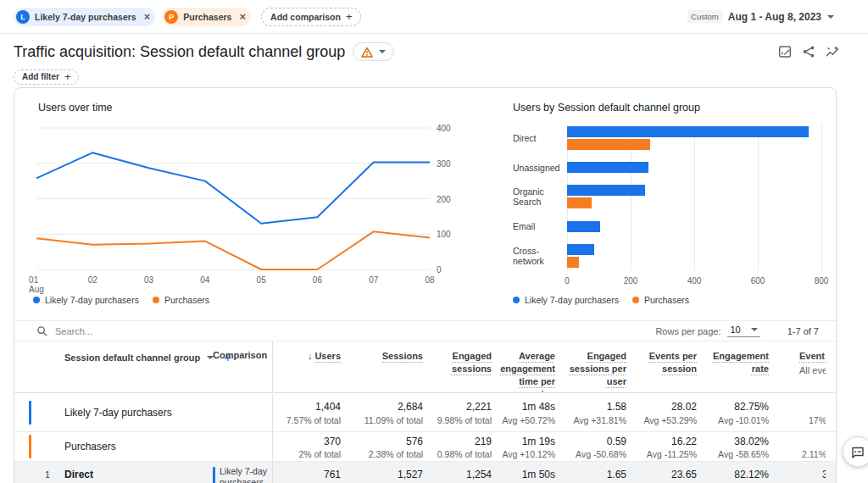 The height and width of the screenshot is (483, 868). What do you see at coordinates (307, 407) in the screenshot?
I see `metric-value: 1,404` at bounding box center [307, 407].